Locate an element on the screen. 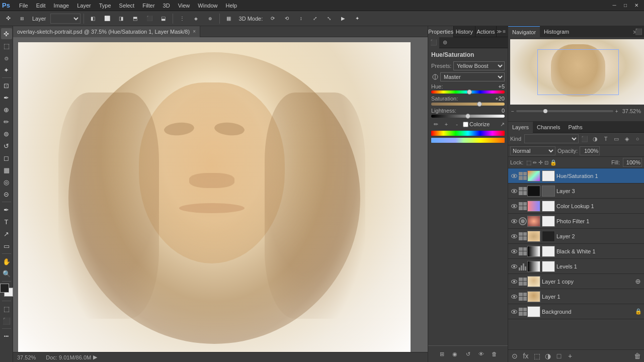 The height and width of the screenshot is (362, 644). tab-history: History is located at coordinates (465, 32).